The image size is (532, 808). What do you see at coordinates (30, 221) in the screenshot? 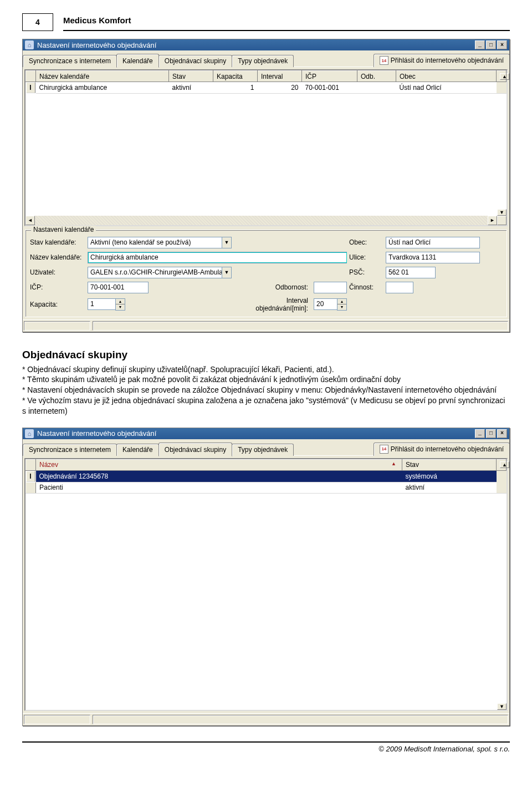
I see `scroll-left-button: ◄` at bounding box center [30, 221].